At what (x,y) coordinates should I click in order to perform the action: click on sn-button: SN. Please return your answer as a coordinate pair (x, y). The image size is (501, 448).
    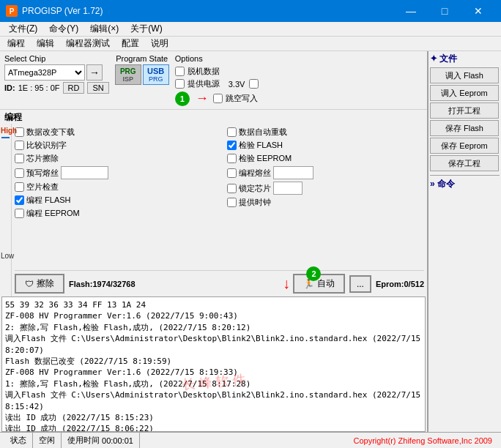
    Looking at the image, I should click on (98, 88).